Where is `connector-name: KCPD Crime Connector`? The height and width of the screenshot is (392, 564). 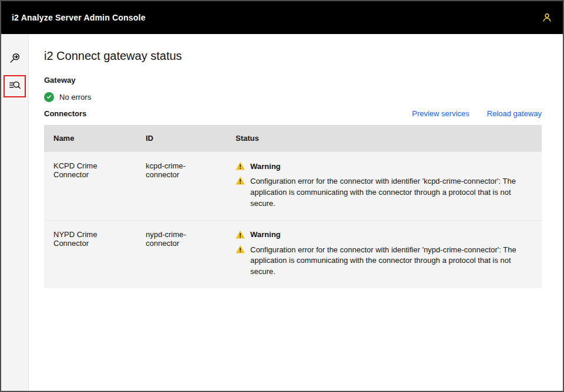 connector-name: KCPD Crime Connector is located at coordinates (90, 186).